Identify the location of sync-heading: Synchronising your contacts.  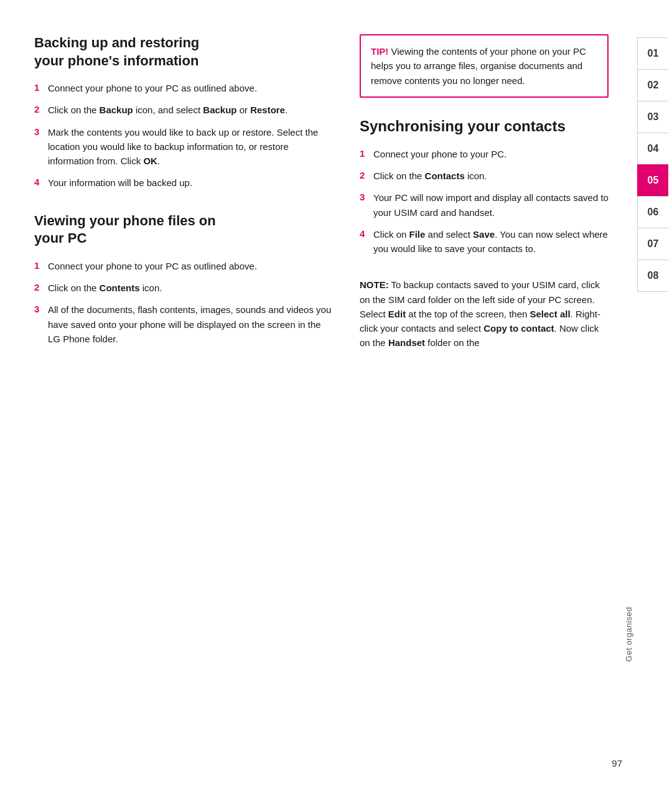
(484, 126).